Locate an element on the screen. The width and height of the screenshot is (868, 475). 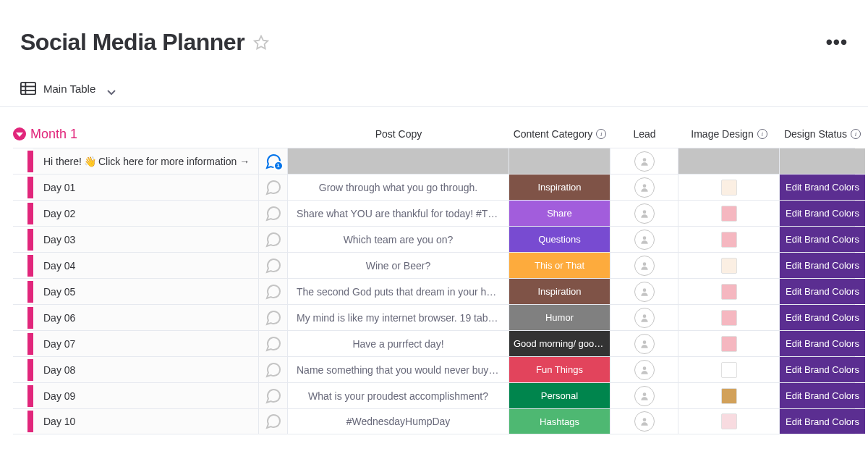
row-name-cell: Day 03 is located at coordinates (146, 239).